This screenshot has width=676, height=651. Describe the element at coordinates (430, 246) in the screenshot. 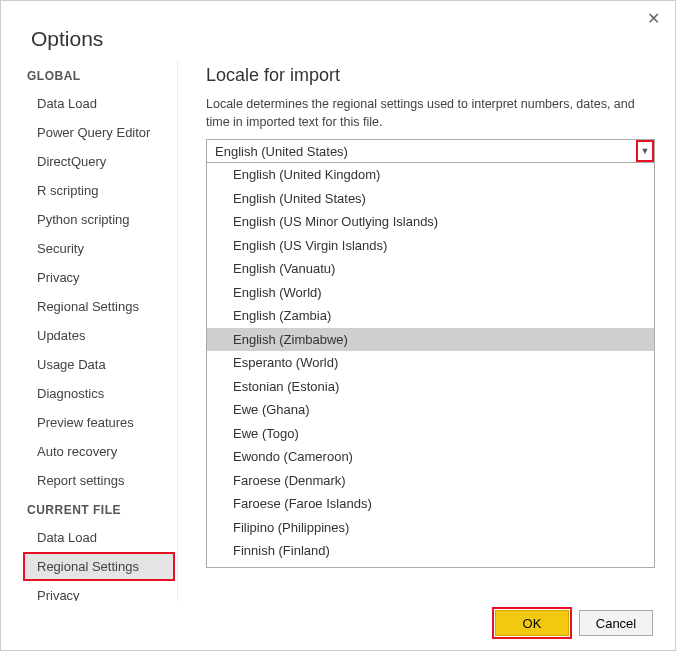

I see `locale-option: English (US Virgin Islands)` at that location.